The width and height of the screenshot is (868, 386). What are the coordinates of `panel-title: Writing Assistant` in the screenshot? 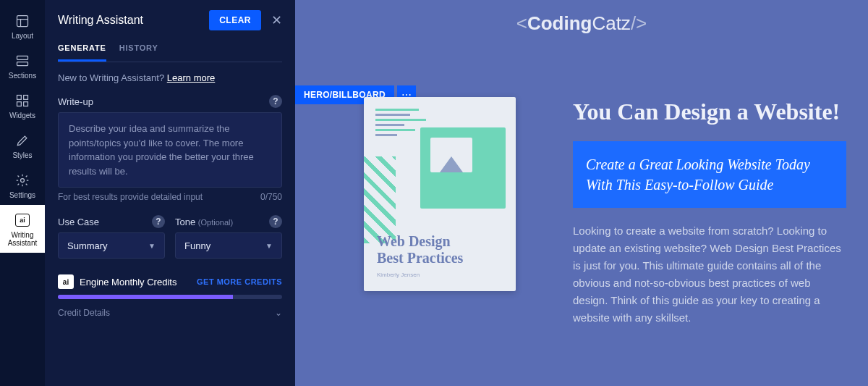 It's located at (101, 20).